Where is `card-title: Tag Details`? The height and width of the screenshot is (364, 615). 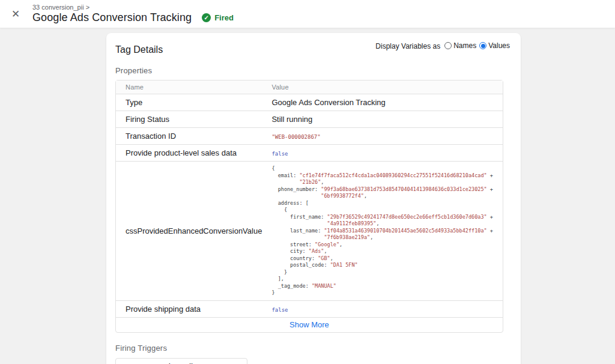
card-title: Tag Details is located at coordinates (139, 50).